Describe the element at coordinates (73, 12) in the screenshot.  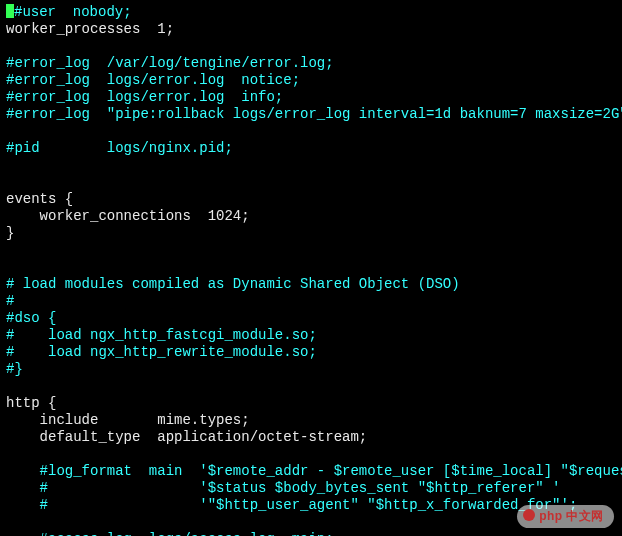
I see `code-text: #user nobody;` at that location.